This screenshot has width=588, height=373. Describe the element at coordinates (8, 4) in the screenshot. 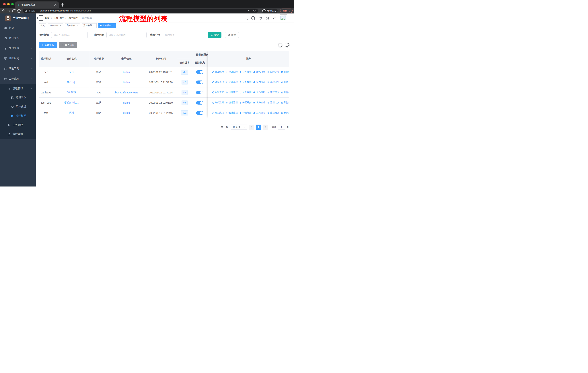

I see `window-controls` at that location.